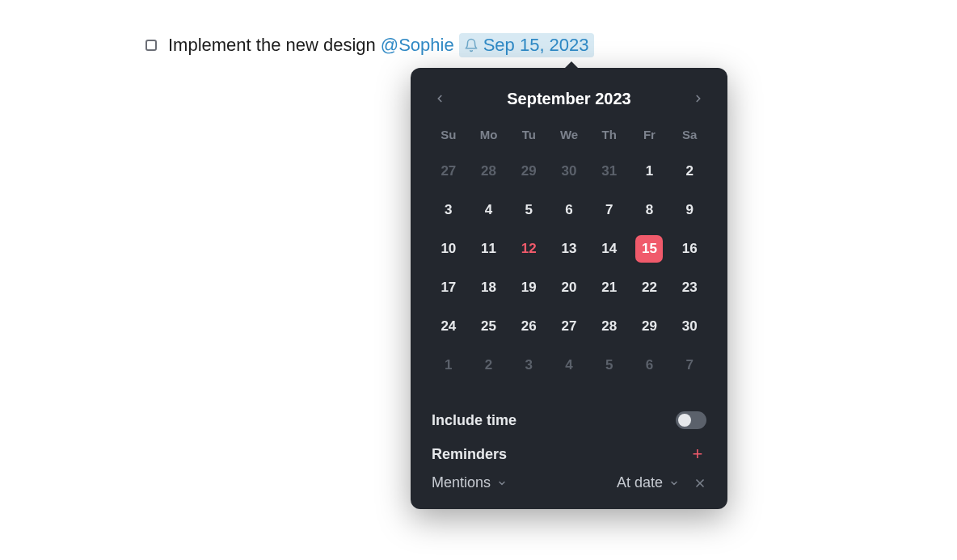  I want to click on calendar-day: 15, so click(649, 249).